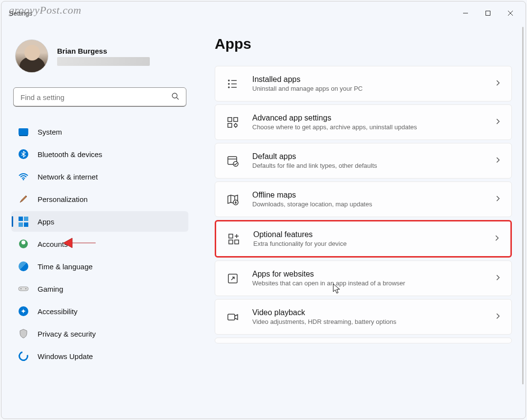 The width and height of the screenshot is (527, 420). I want to click on scrollbar, so click(522, 221).